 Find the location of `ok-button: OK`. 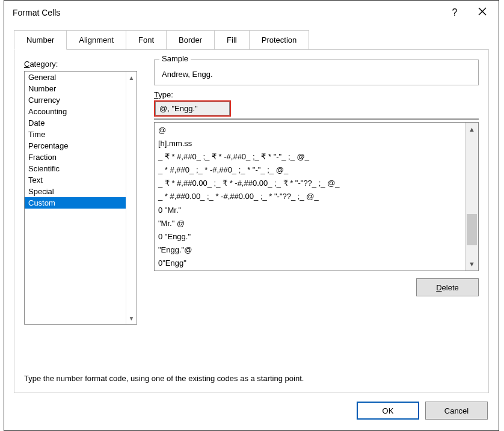

ok-button: OK is located at coordinates (388, 411).